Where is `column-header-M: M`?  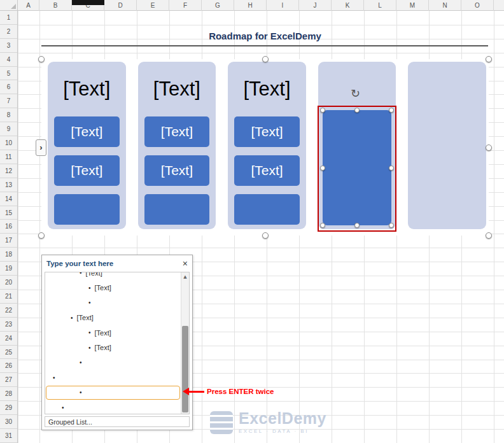
column-header-M: M is located at coordinates (412, 5).